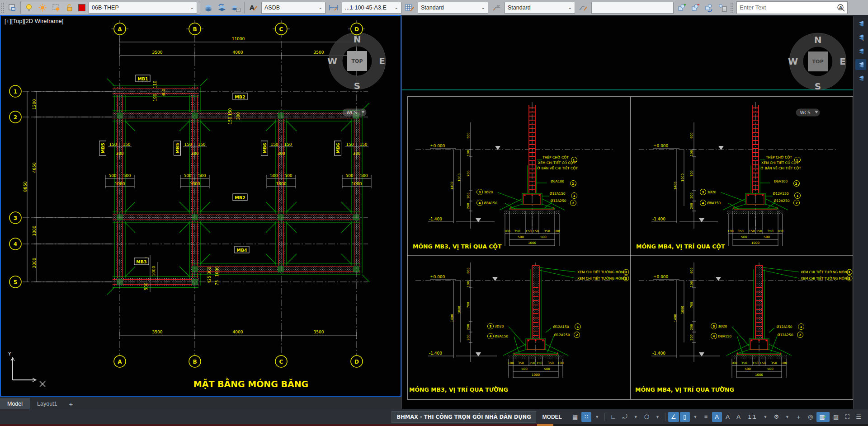  Describe the element at coordinates (366, 8) in the screenshot. I see `dim-style-value: ...1-100-45-A3.E` at that location.